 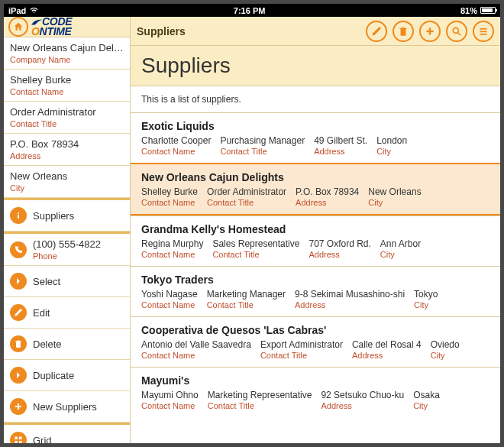 What do you see at coordinates (173, 249) in the screenshot?
I see `card-contact: Regina MurphyContact Name` at bounding box center [173, 249].